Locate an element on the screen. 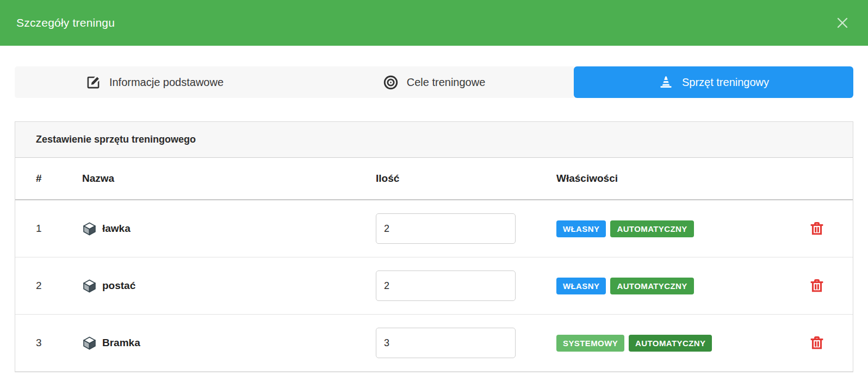 This screenshot has width=868, height=381. tab-label: Cele treningowe is located at coordinates (446, 83).